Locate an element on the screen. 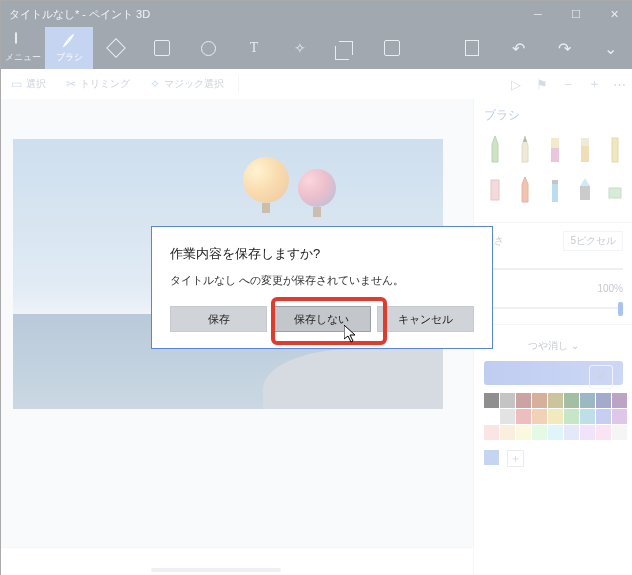 The image size is (632, 575). box-icon is located at coordinates (392, 48).